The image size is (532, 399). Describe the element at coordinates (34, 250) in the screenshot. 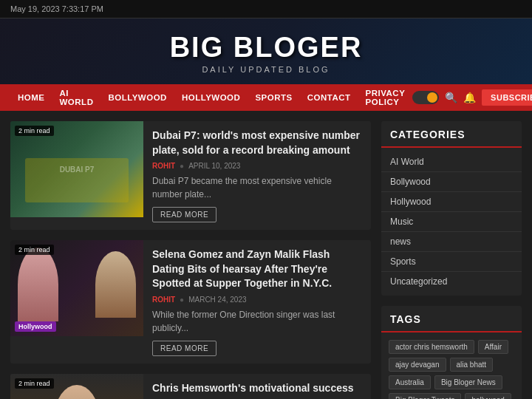

I see `read-time-badge-2: 2 min read` at that location.